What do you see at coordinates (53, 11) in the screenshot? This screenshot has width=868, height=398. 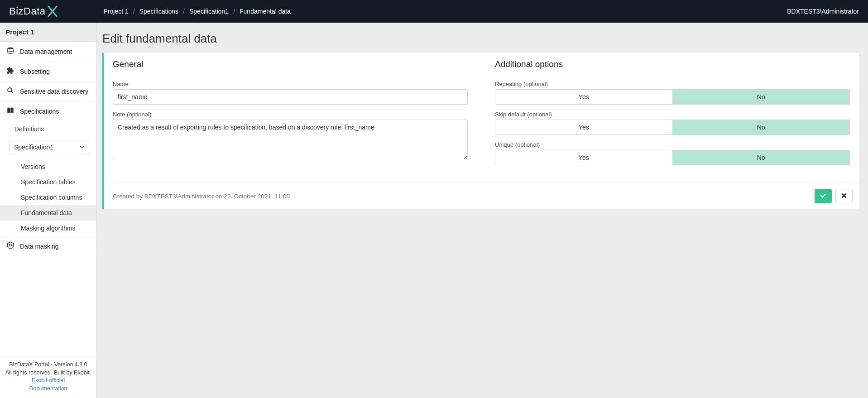 I see `logo-x-icon` at bounding box center [53, 11].